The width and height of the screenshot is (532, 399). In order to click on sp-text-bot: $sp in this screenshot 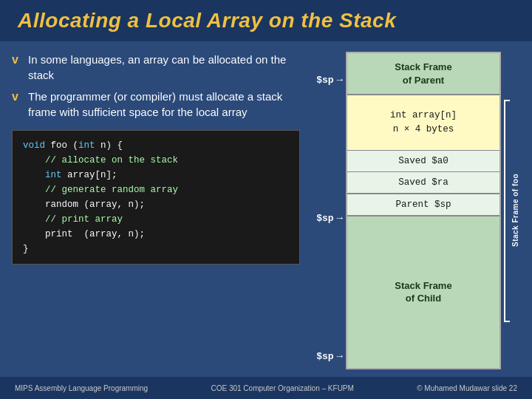, I will do `click(325, 356)`.